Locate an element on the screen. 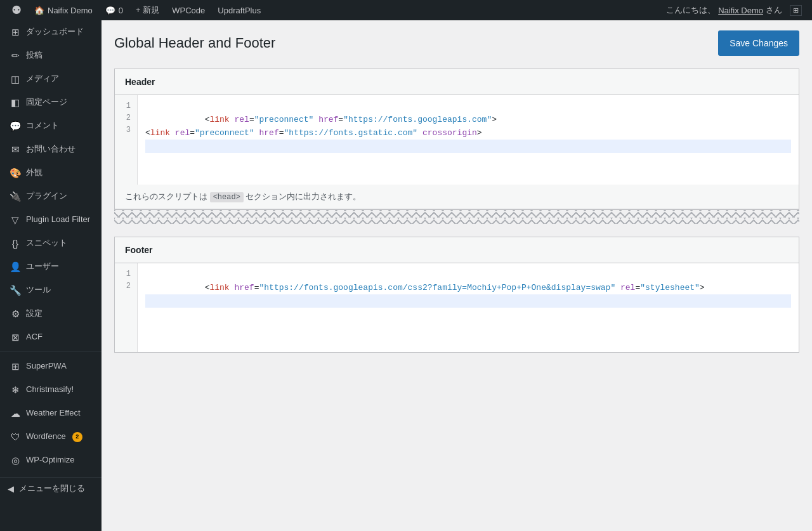  sidebar-item-acf: ⊠ACF is located at coordinates (51, 338).